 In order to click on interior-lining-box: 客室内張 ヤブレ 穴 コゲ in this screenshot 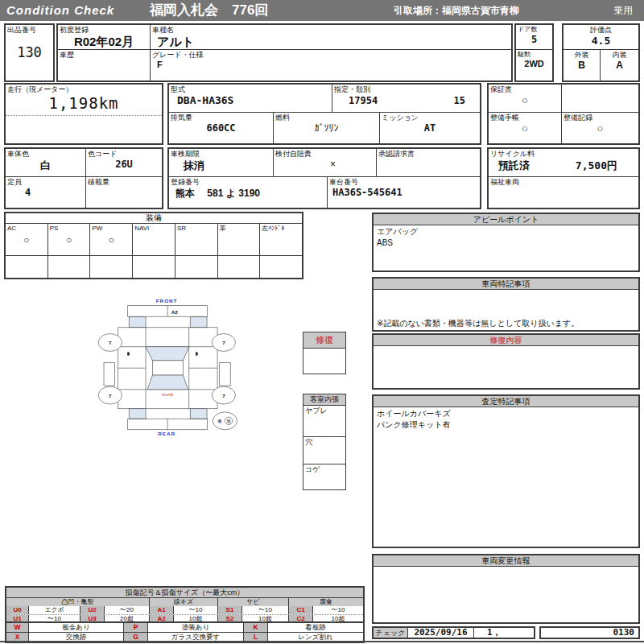, I will do `click(324, 442)`.